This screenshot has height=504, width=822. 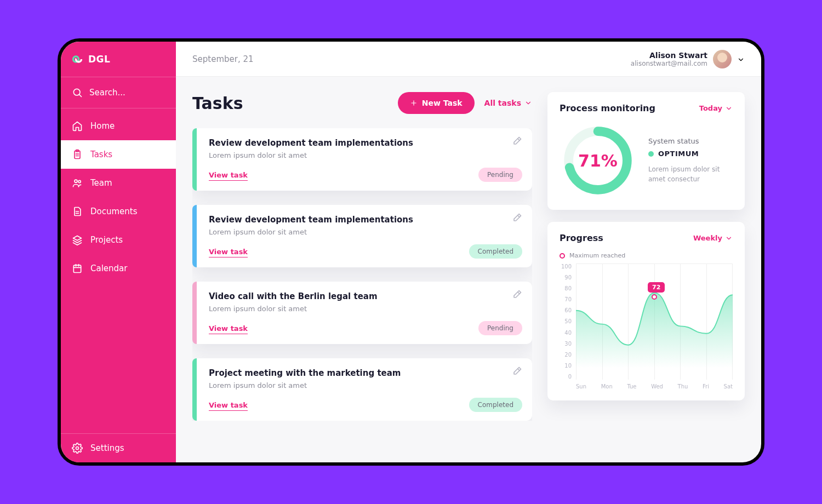 I want to click on search-input, so click(x=127, y=93).